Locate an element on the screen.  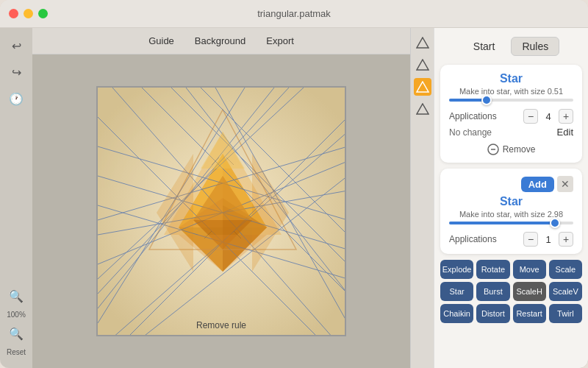
rule2-applications-row: Applications − 1 + is located at coordinates (512, 239).